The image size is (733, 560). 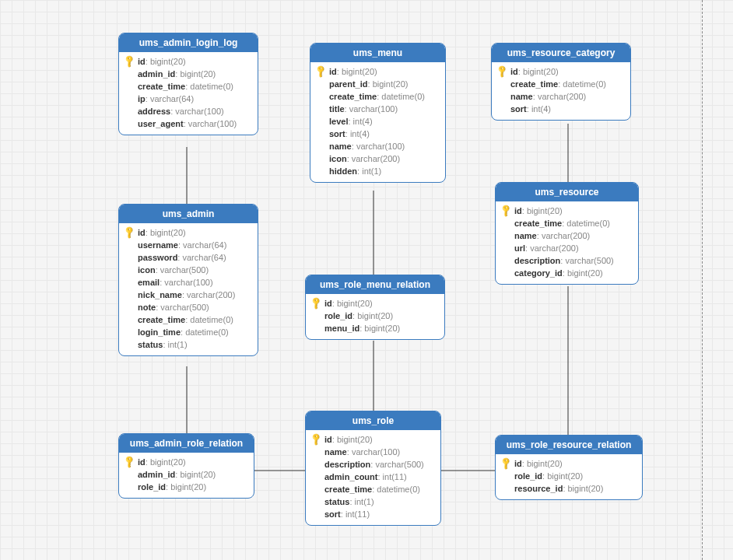 I want to click on table-ums-admin: ums_admin 🔑id: bigint(20)username: varch…, so click(x=188, y=280).